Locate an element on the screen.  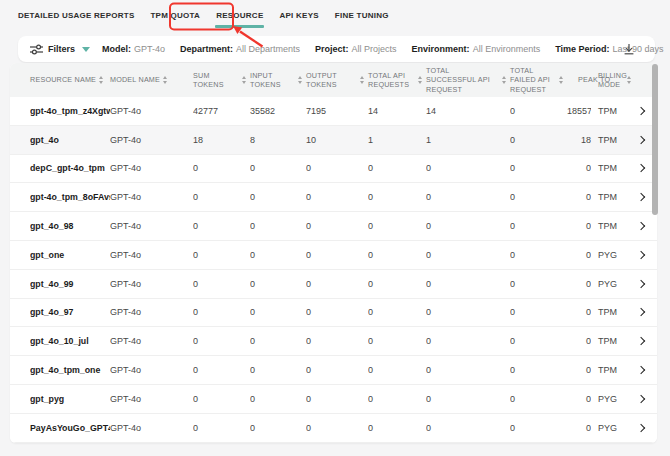
filter-label: Time Period: is located at coordinates (582, 49).